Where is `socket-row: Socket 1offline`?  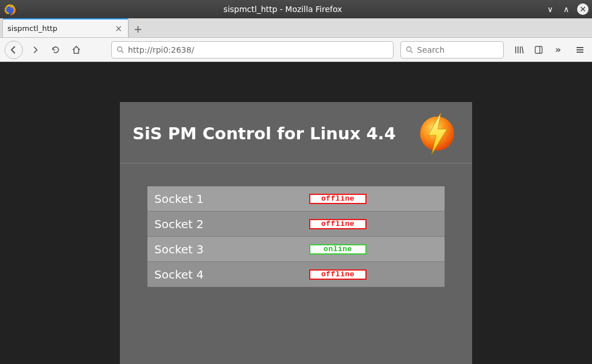 socket-row: Socket 1offline is located at coordinates (296, 199).